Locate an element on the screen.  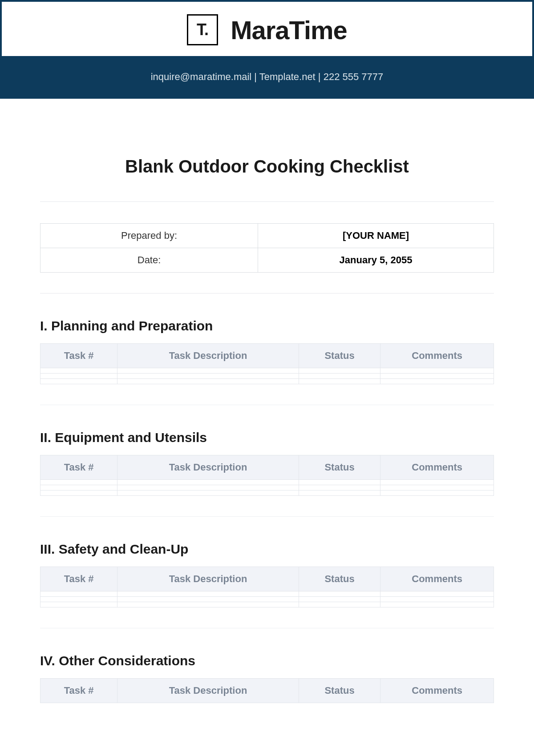
contact-text: inquire@maratime.mail | Template.net | 2… is located at coordinates (267, 76).